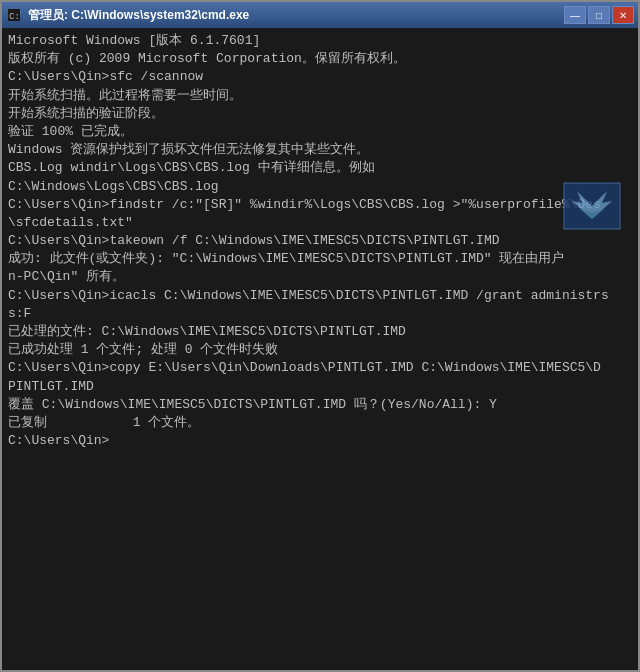 This screenshot has height=672, width=640. I want to click on console-line: 已复制 1 个文件。, so click(320, 423).